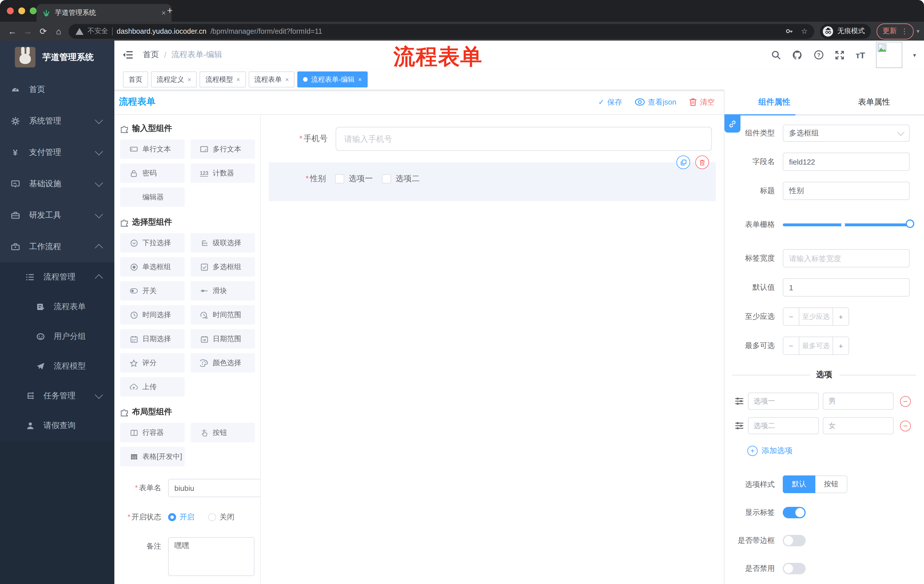  What do you see at coordinates (221, 517) in the screenshot?
I see `status-off-radio: 关闭` at bounding box center [221, 517].